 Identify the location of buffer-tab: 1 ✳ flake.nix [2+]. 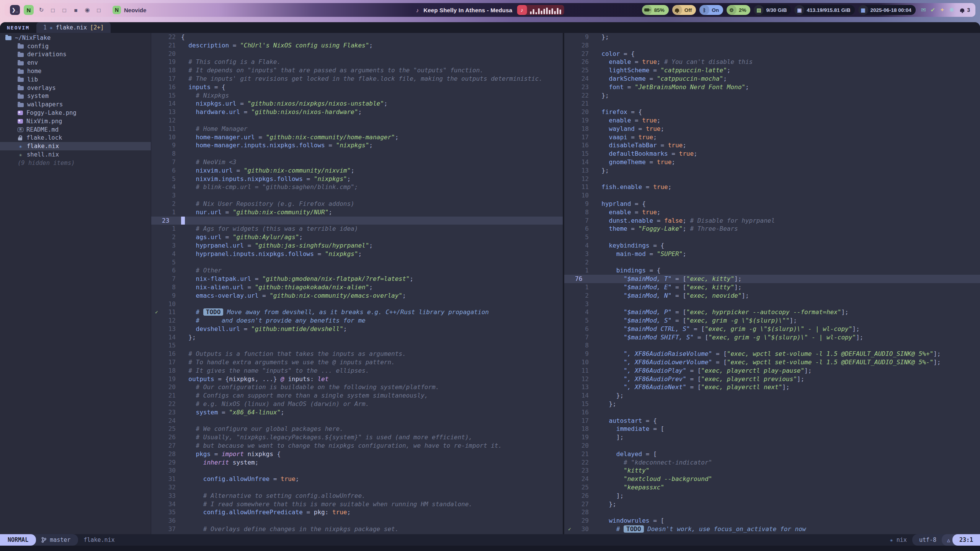
(74, 28).